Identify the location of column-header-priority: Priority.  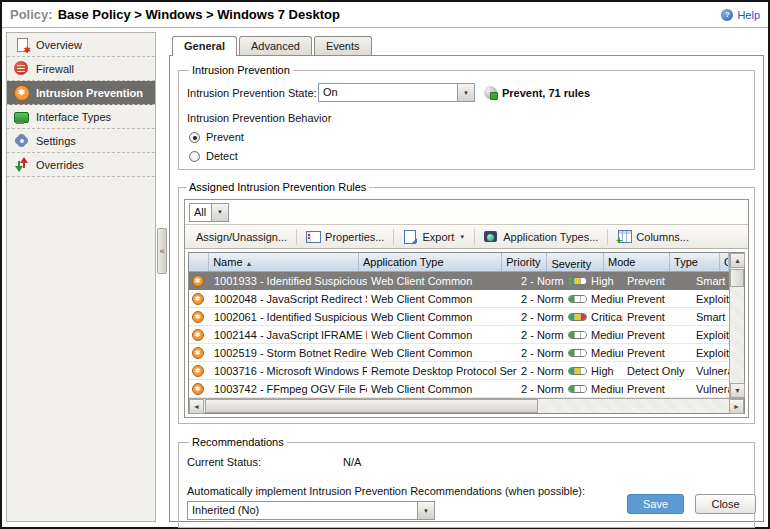
(524, 262).